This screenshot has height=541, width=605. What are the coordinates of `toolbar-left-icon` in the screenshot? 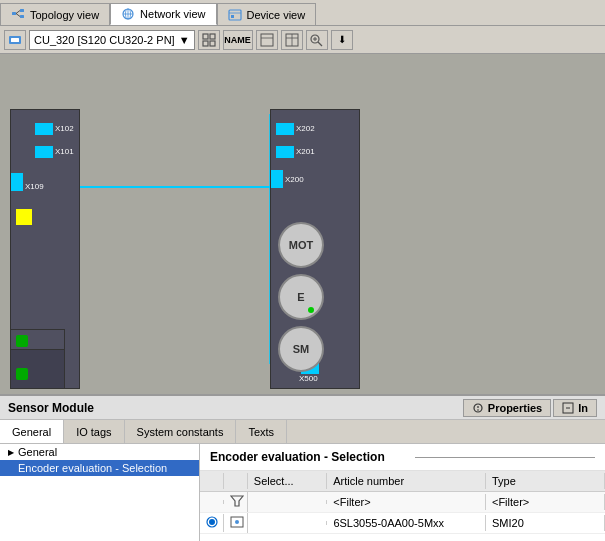 It's located at (15, 40).